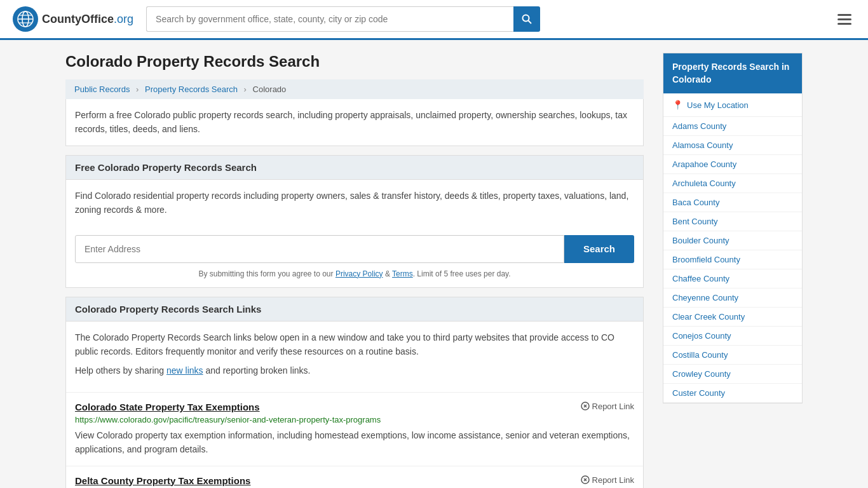 The width and height of the screenshot is (868, 488). I want to click on search-form: Search By submitting this form you agree…, so click(355, 257).